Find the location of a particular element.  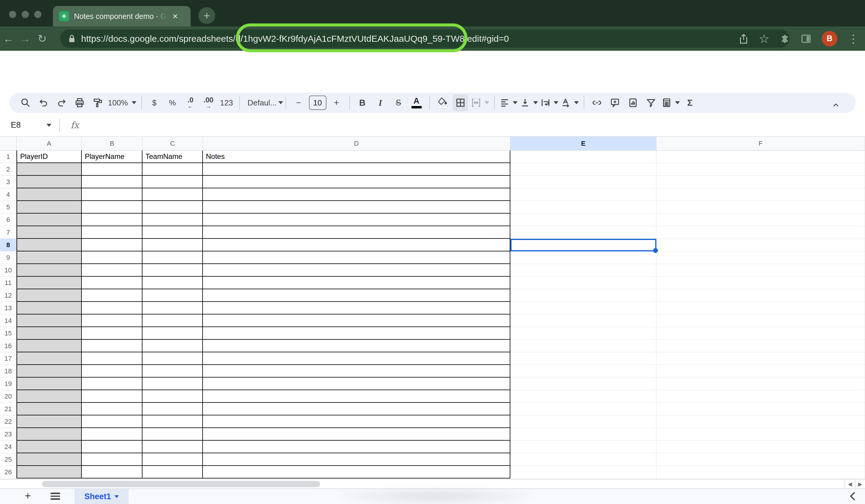

horizontal-scrollbar-thumb is located at coordinates (181, 484).